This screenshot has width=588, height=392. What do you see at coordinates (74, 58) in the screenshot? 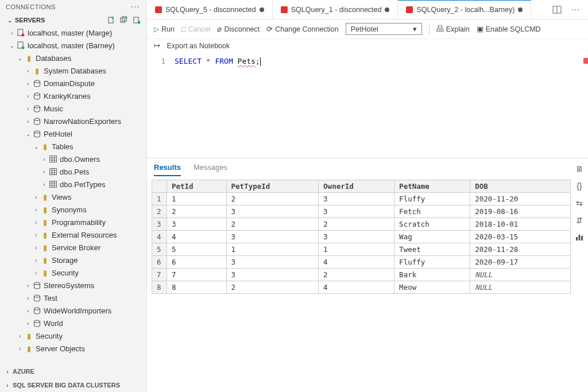
I see `databases-folder: ⌄ ▮ Databases` at bounding box center [74, 58].